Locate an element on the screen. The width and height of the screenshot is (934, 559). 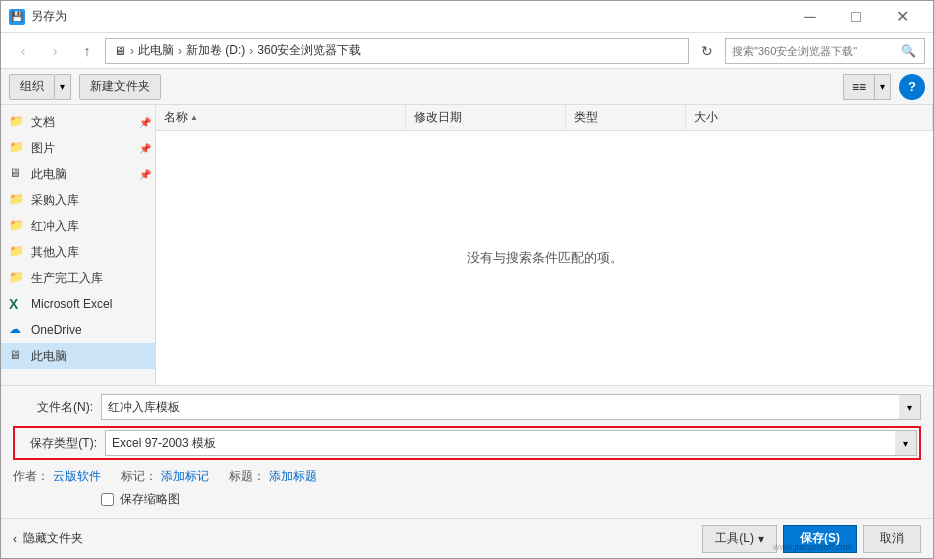
sidebar-label-thispc-top: 此电脑 is located at coordinates (49, 174).